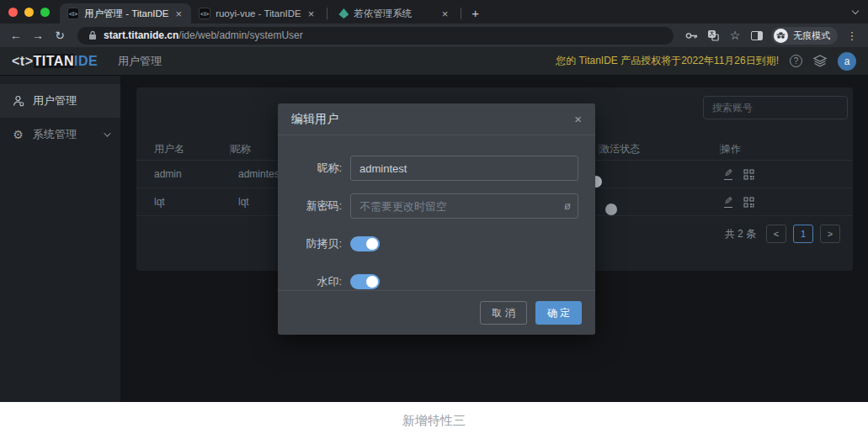 The width and height of the screenshot is (868, 439). I want to click on license-warning: 您的 TitanIDE 产品授权将于2022年11月26日到期!, so click(667, 61).